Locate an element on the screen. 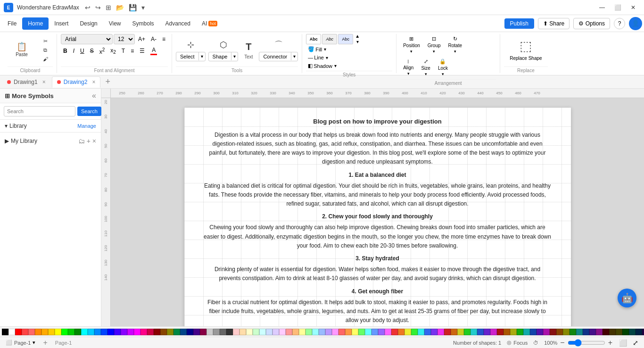 The width and height of the screenshot is (644, 348). group-button: ⊡ Group ▾ is located at coordinates (434, 45).